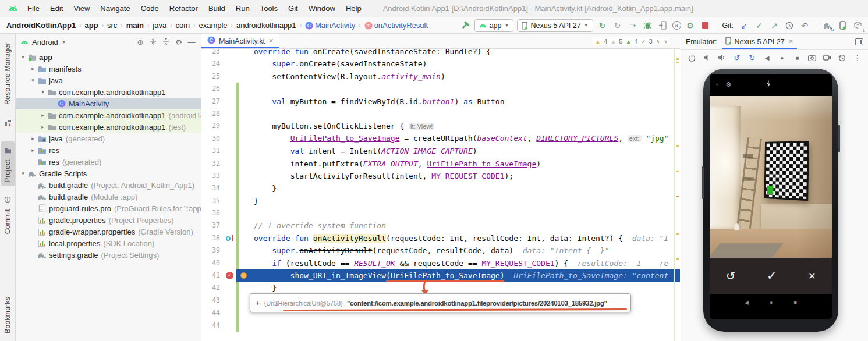  I want to click on line-number: 24, so click(212, 64).